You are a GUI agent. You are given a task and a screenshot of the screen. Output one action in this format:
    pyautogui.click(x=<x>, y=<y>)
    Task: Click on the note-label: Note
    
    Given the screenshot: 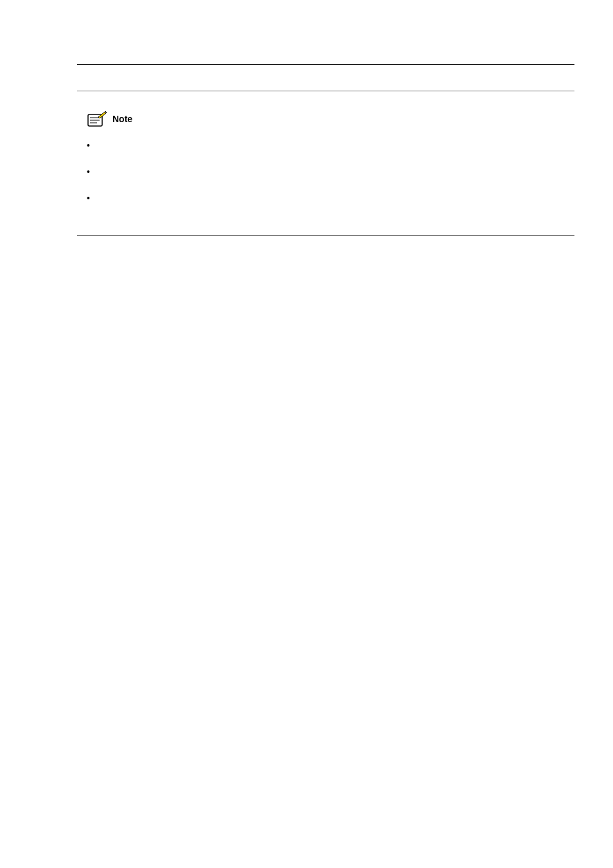 What is the action you would take?
    pyautogui.click(x=122, y=119)
    